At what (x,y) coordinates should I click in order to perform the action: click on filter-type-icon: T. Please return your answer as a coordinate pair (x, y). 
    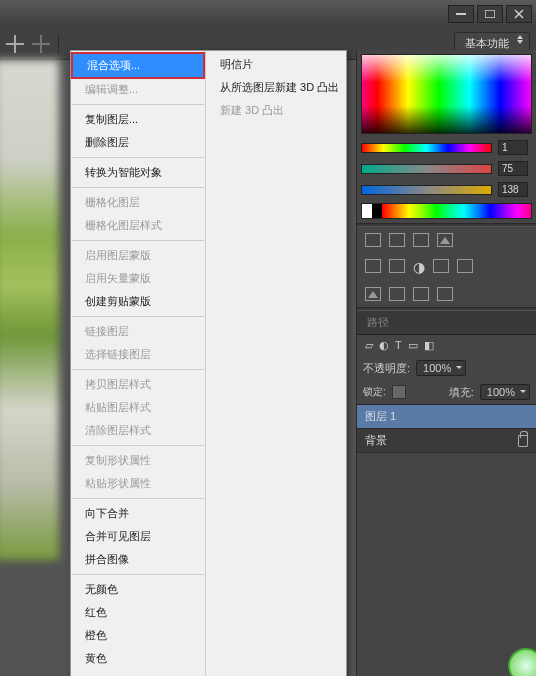
    Looking at the image, I should click on (398, 346).